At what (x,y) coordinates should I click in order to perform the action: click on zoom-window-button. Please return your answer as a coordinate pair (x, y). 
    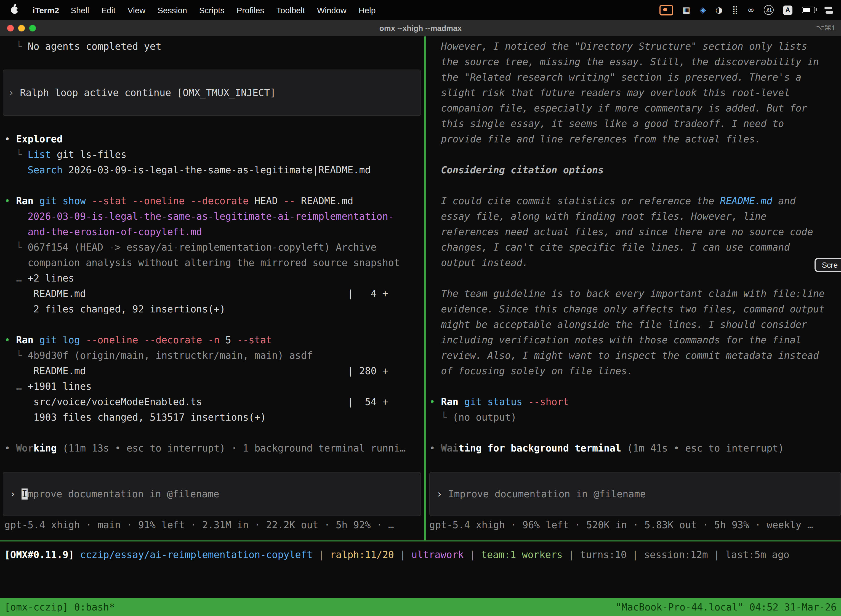
    Looking at the image, I should click on (32, 28).